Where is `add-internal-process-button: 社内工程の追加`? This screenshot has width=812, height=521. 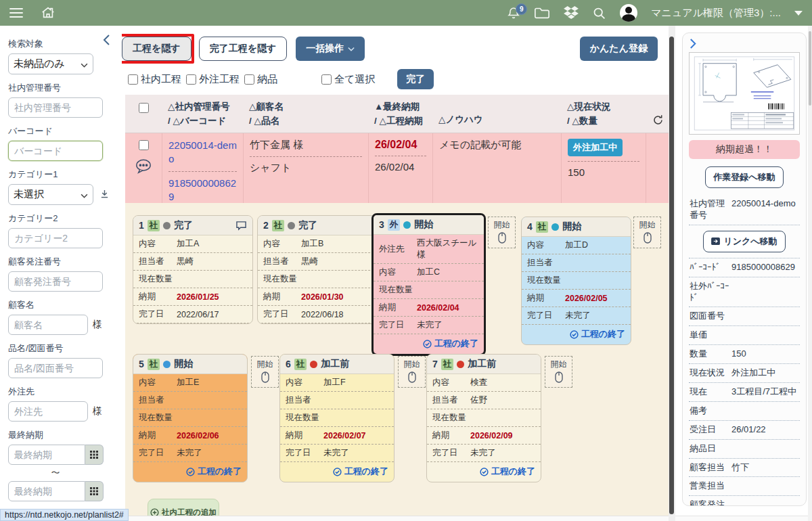 add-internal-process-button: 社内工程の追加 is located at coordinates (183, 507).